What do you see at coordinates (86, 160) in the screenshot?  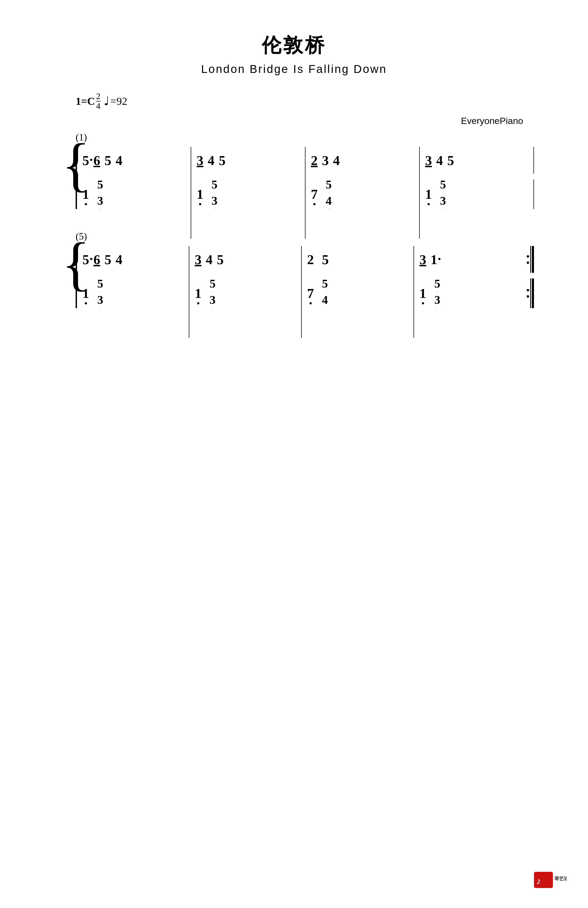 I see `note-5dot: 5·` at bounding box center [86, 160].